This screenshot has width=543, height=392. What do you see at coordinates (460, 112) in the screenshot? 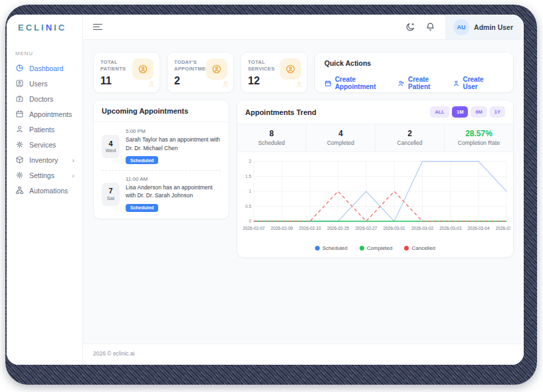
I see `filter-1m-button: 1M` at bounding box center [460, 112].